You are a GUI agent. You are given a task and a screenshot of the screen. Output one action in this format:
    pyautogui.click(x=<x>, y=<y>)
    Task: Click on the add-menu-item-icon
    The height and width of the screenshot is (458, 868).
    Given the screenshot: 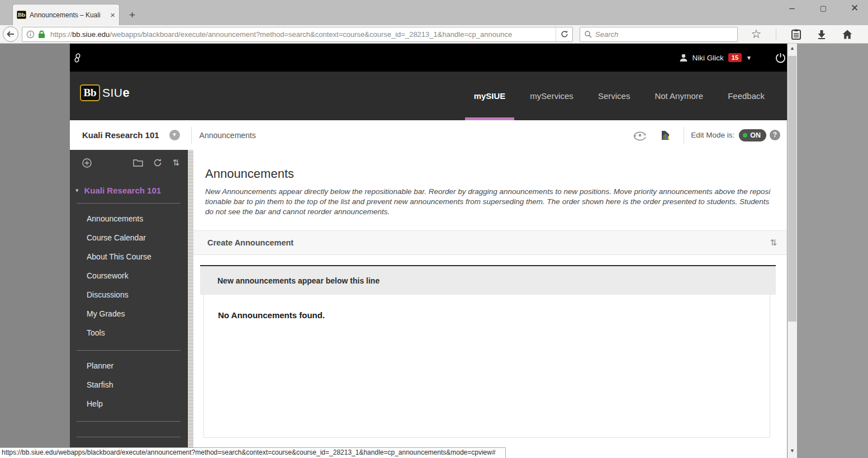 What is the action you would take?
    pyautogui.click(x=87, y=163)
    